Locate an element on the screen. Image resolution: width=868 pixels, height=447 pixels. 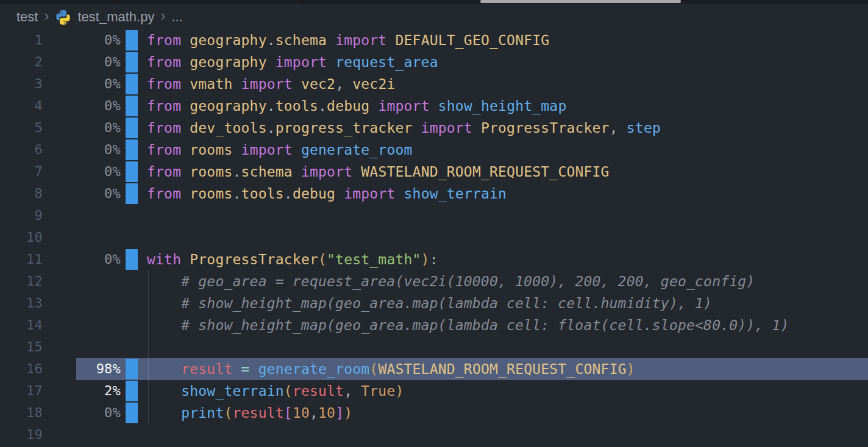
line-number: 14 is located at coordinates (21, 325).